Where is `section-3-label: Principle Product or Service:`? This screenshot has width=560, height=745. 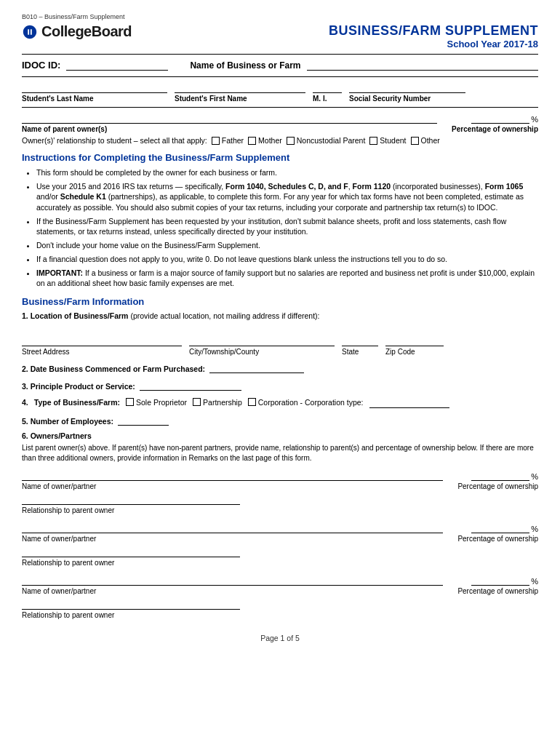 section-3-label: Principle Product or Service: is located at coordinates (83, 386).